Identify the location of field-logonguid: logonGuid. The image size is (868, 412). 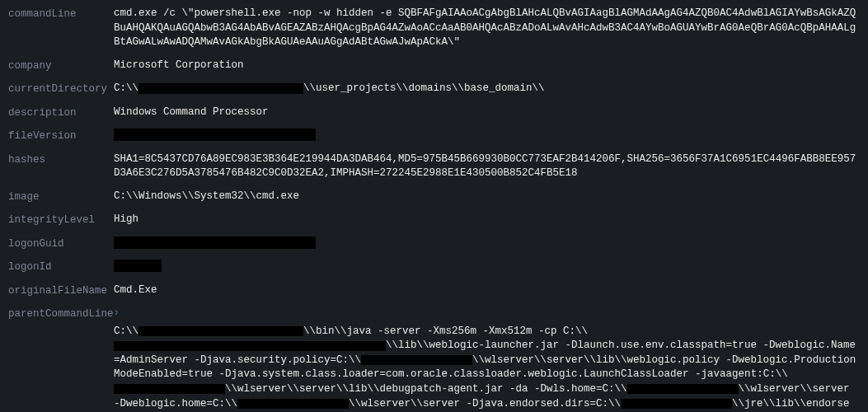
(434, 244).